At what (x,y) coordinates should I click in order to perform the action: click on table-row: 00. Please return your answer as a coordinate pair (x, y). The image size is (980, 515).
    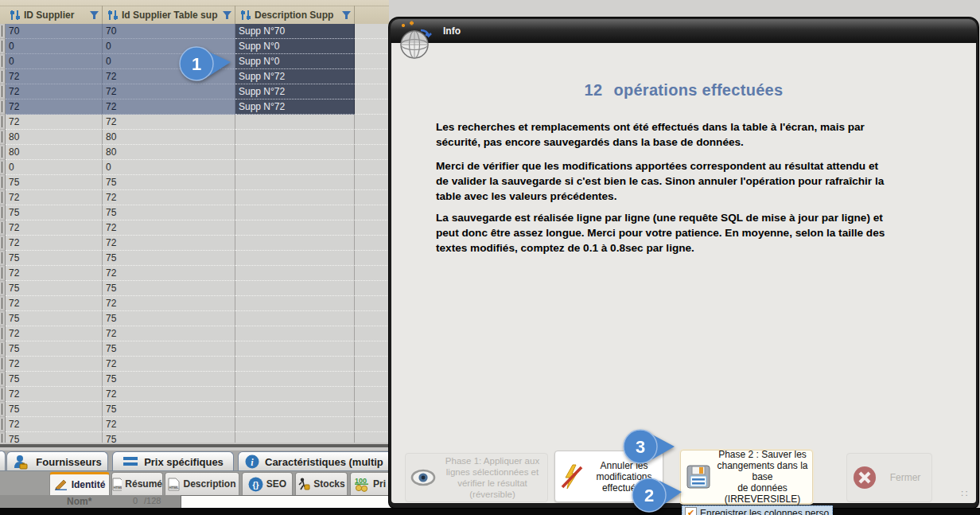
    Looking at the image, I should click on (194, 167).